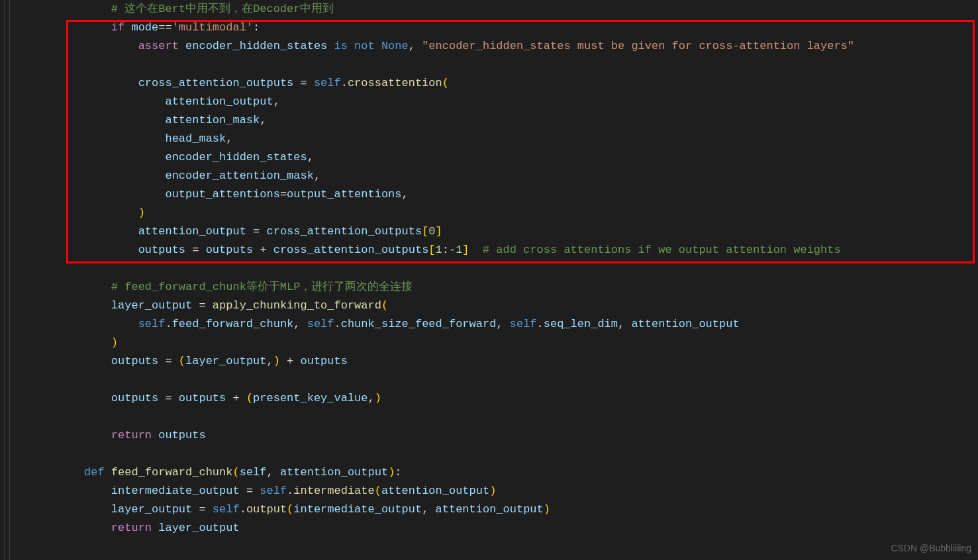 The width and height of the screenshot is (978, 560). What do you see at coordinates (497, 510) in the screenshot?
I see `code-line: layer_output = self.output(intermediate_…` at bounding box center [497, 510].